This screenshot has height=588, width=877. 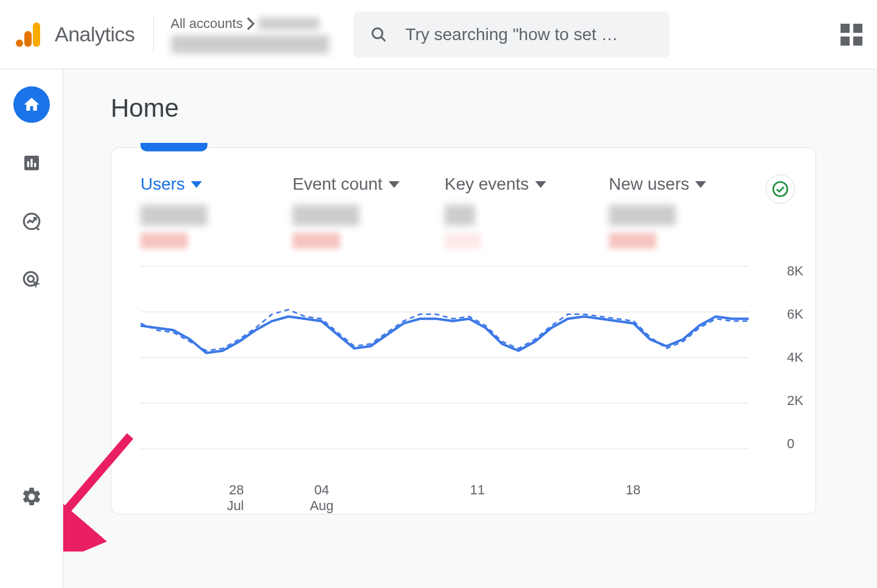 What do you see at coordinates (463, 202) in the screenshot?
I see `metric-selector-row: Users Event count Key events` at bounding box center [463, 202].